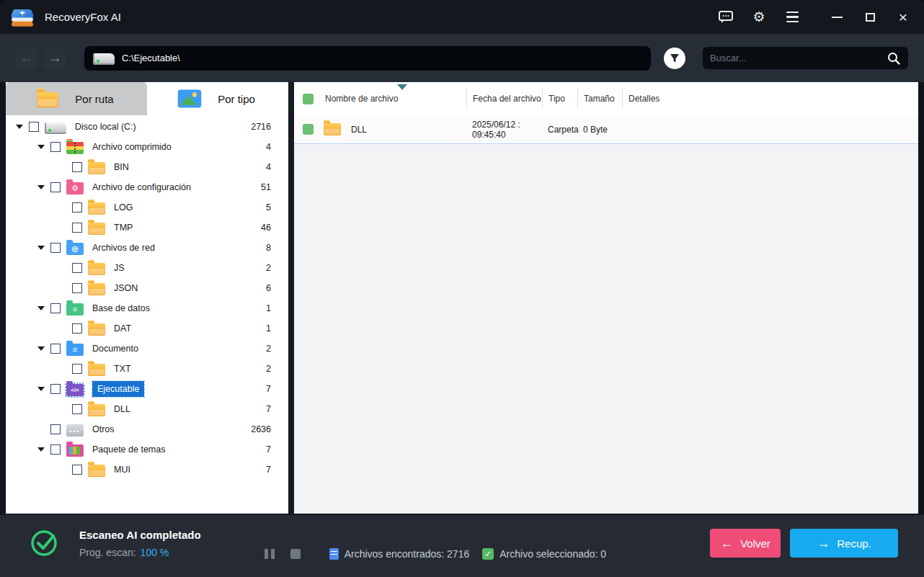 This screenshot has width=924, height=577. I want to click on row-size: 0 Byte, so click(600, 130).